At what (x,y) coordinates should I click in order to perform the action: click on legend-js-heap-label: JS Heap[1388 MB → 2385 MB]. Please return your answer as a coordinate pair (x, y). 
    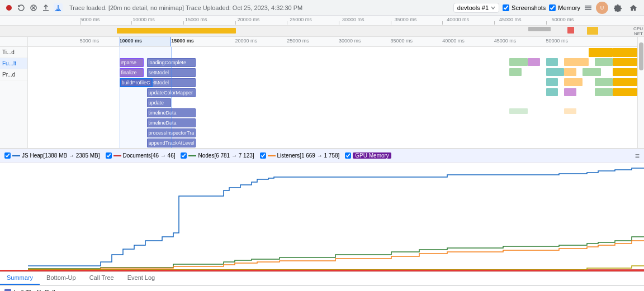
    Looking at the image, I should click on (61, 155).